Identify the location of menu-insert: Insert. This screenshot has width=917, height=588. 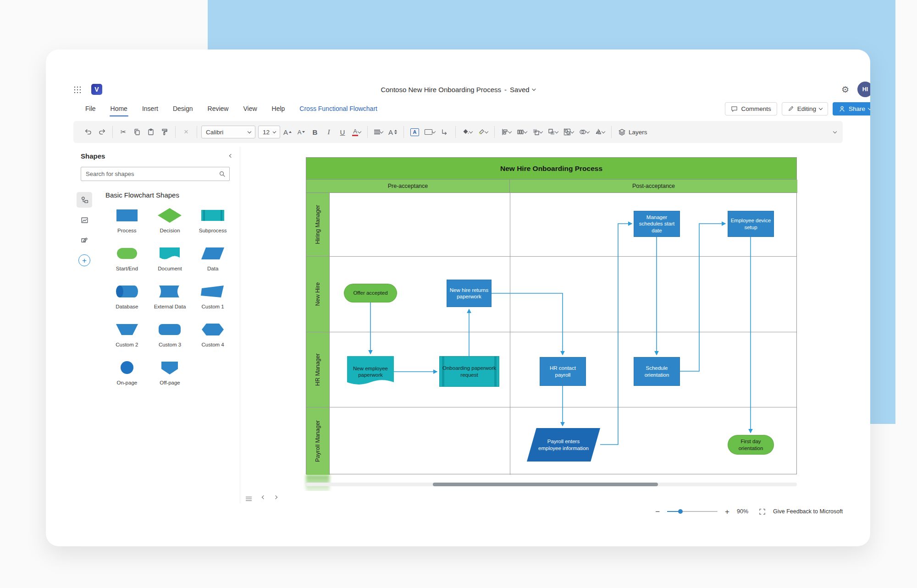
(150, 109).